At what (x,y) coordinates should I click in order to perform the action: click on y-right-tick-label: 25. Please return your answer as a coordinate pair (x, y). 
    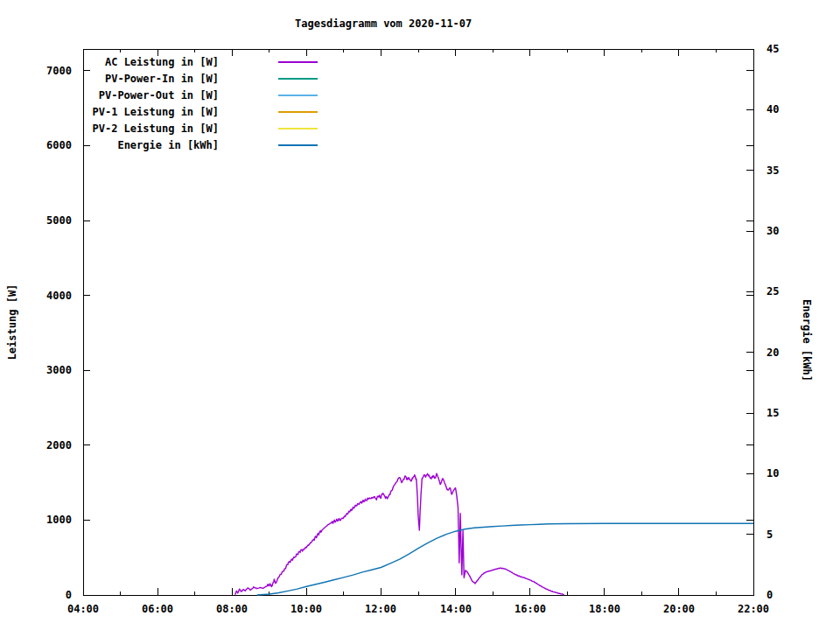
    Looking at the image, I should click on (773, 291).